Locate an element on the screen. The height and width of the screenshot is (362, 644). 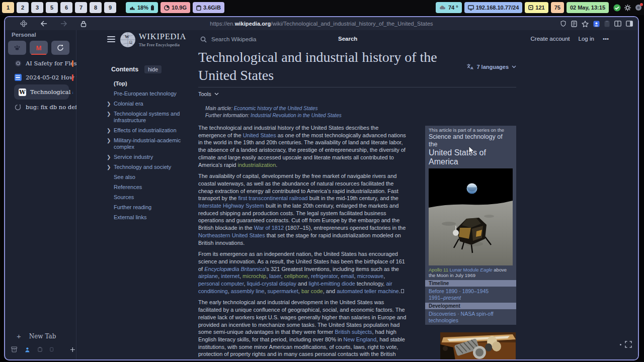
container-icon is located at coordinates (40, 349).